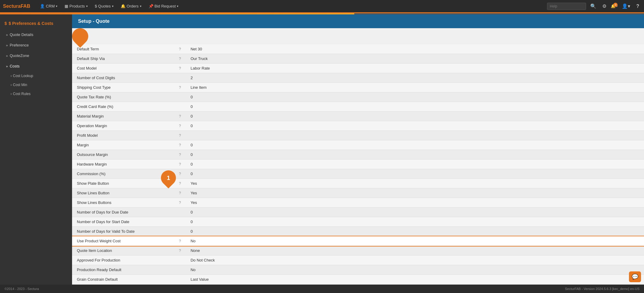  What do you see at coordinates (49, 7) in the screenshot?
I see `nav-crm: 👤 CRM ▾` at bounding box center [49, 7].